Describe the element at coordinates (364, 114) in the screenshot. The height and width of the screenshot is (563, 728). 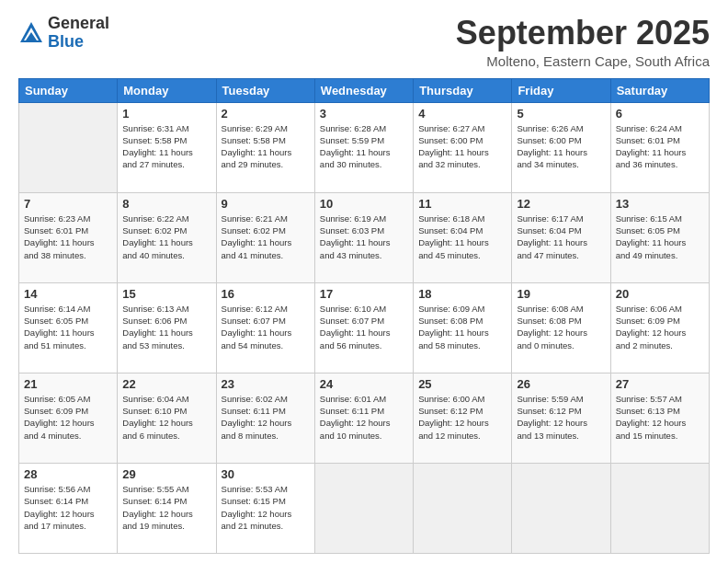
I see `day-number: 3` at that location.